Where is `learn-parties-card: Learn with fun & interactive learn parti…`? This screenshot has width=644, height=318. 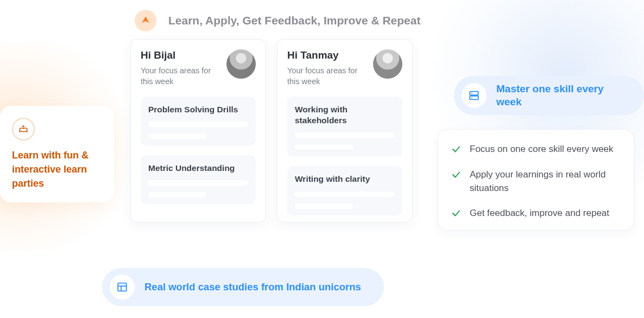 learn-parties-card: Learn with fun & interactive learn parti… is located at coordinates (57, 154).